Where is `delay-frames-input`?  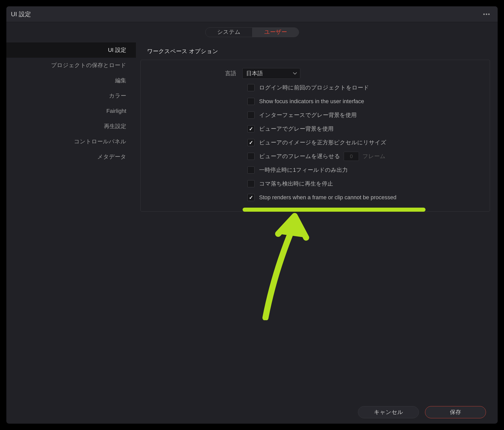 delay-frames-input is located at coordinates (351, 156).